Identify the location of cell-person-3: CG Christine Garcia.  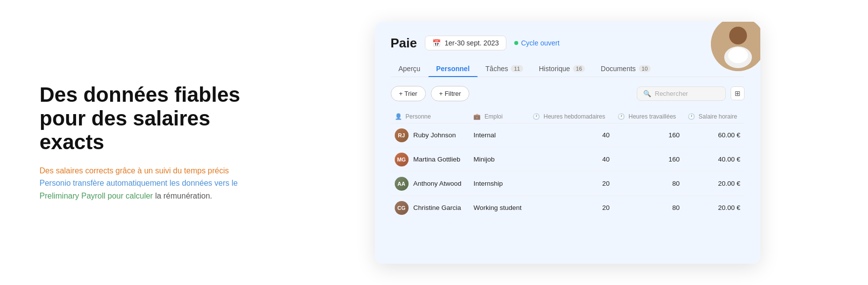
(430, 207).